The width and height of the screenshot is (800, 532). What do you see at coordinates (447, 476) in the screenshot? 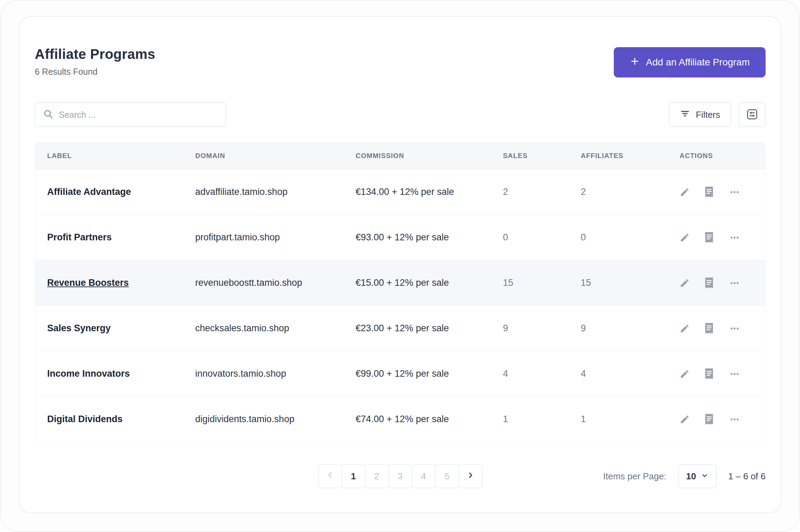
I see `page-button: 5` at bounding box center [447, 476].